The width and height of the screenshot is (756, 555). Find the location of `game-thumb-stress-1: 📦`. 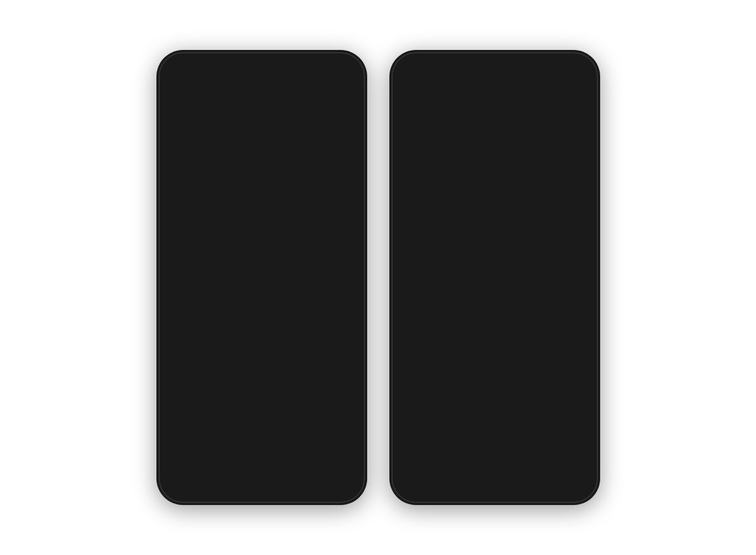

game-thumb-stress-1: 📦 is located at coordinates (309, 233).